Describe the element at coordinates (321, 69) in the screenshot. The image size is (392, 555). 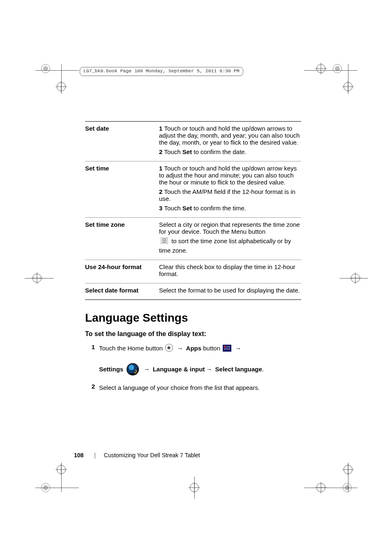
I see `reg-mark-tr-inner` at that location.